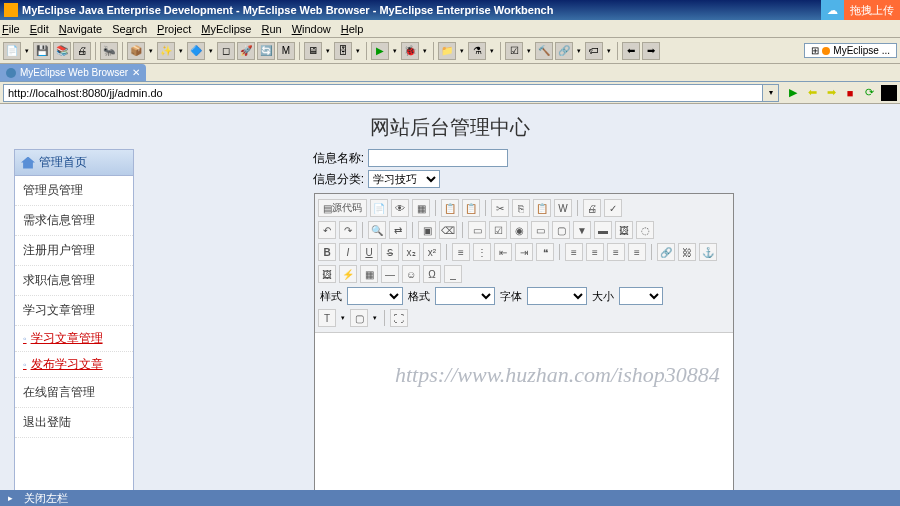 This screenshot has height=506, width=900. Describe the element at coordinates (793, 93) in the screenshot. I see `go-icon: ▶` at that location.